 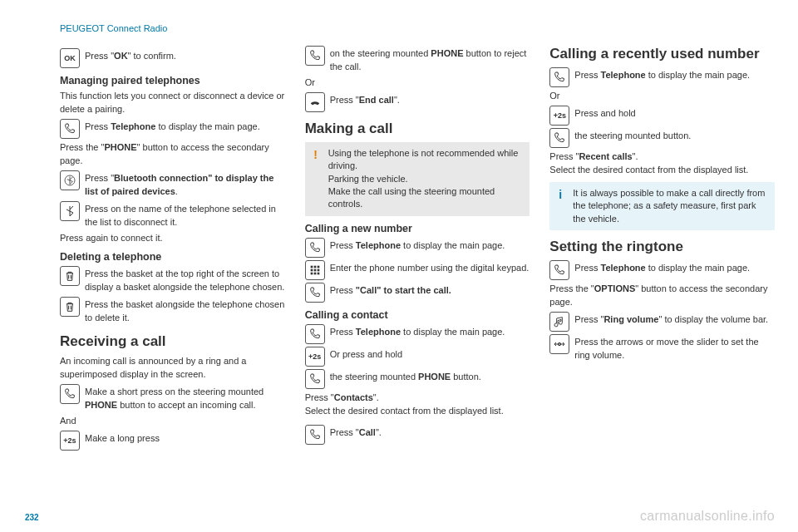 What do you see at coordinates (662, 54) in the screenshot?
I see `recent-title: Calling a recently used number` at bounding box center [662, 54].